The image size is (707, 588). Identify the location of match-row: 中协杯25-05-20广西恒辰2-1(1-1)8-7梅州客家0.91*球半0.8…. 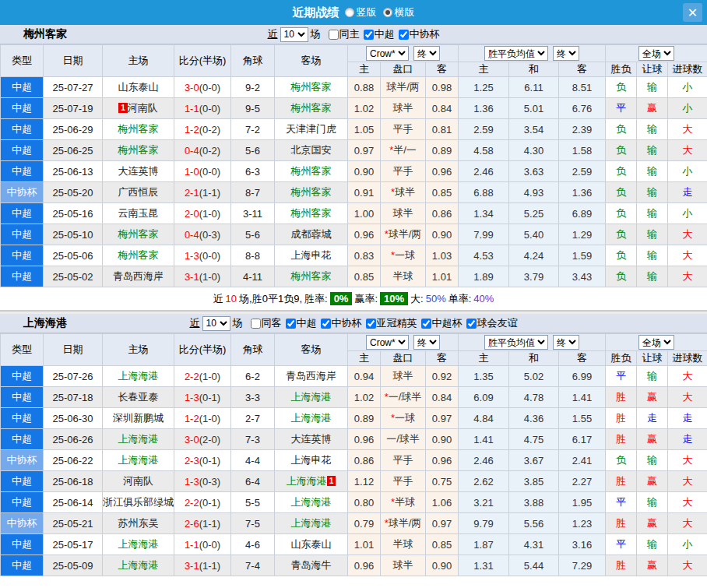
(354, 193).